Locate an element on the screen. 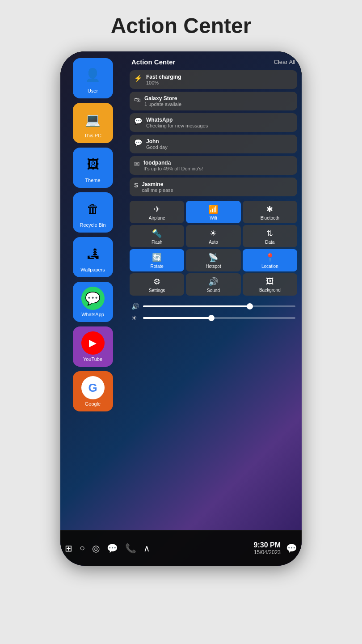 The height and width of the screenshot is (644, 362). toggle-location: 📍 Location is located at coordinates (270, 260).